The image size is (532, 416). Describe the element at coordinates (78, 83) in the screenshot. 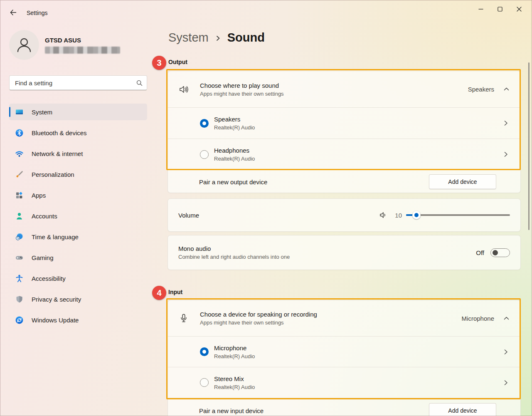

I see `search-box` at that location.